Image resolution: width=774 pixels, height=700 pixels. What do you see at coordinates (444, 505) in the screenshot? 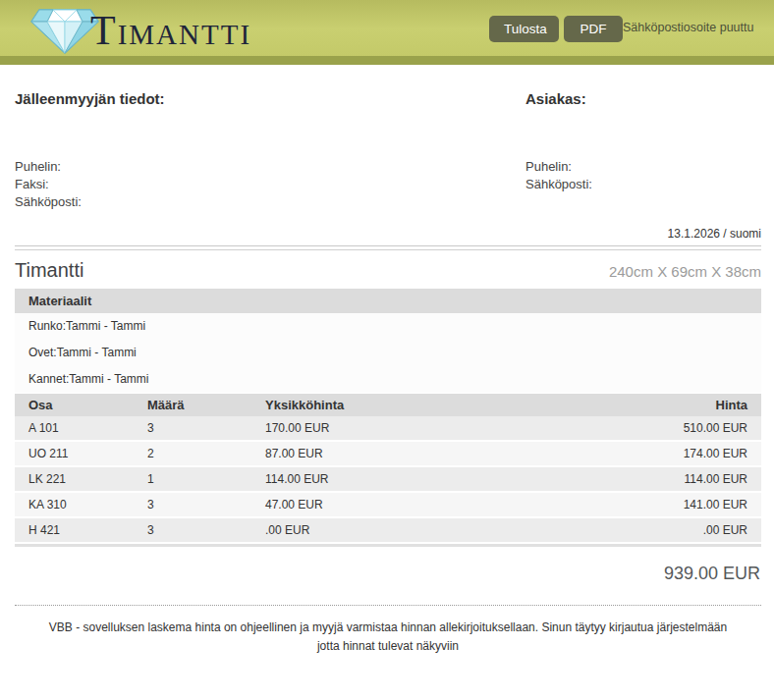
I see `part-cell-yksikkohinta: 47.00 EUR` at bounding box center [444, 505].